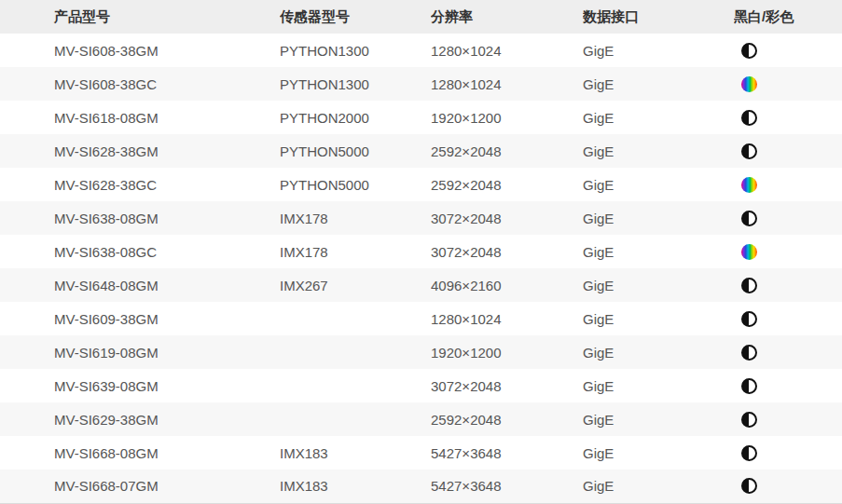 This screenshot has height=504, width=842. What do you see at coordinates (355, 285) in the screenshot?
I see `sensor-model-cell: IMX267` at bounding box center [355, 285].